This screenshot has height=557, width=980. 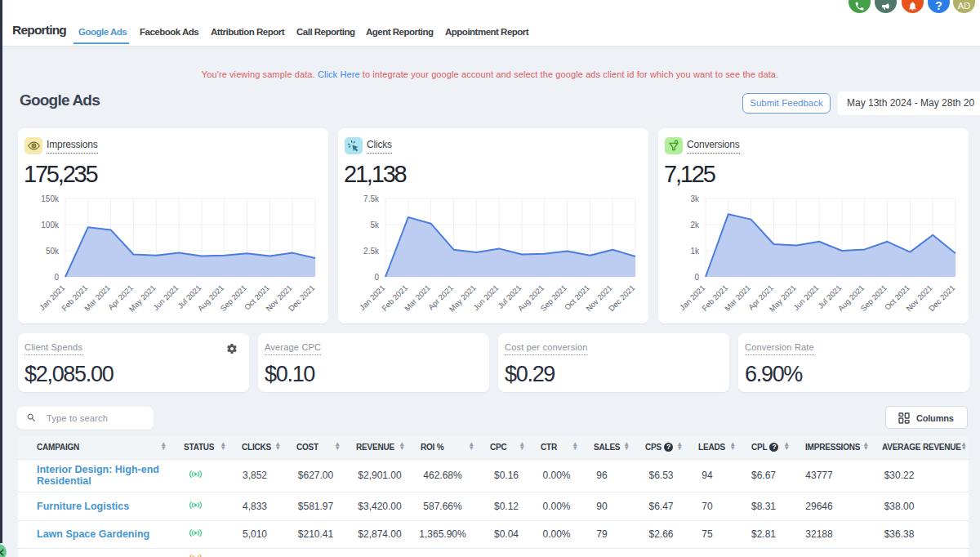 What do you see at coordinates (52, 252) in the screenshot?
I see `svg-text: 50k` at bounding box center [52, 252].